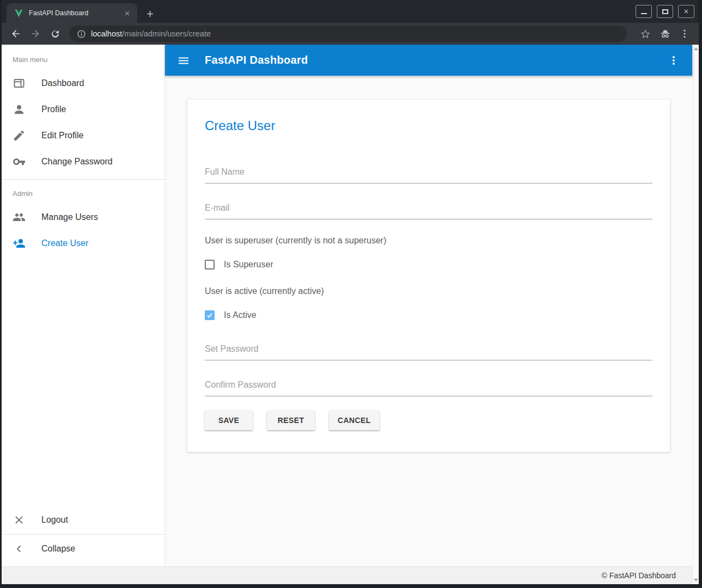 Image resolution: width=702 pixels, height=588 pixels. I want to click on page-scrollbar, so click(695, 315).